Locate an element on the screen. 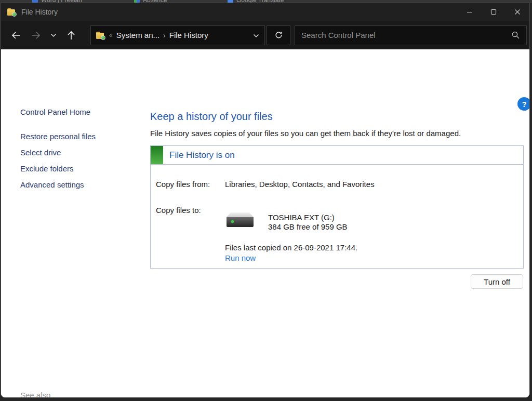 The image size is (532, 401). sidebar-item-restore-personal-files: Restore personal files is located at coordinates (58, 136).